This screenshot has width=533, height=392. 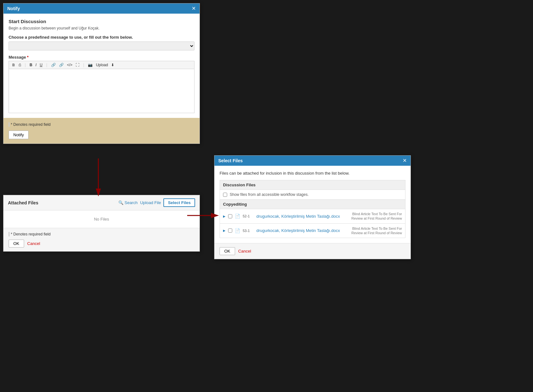 I want to click on toolbar-code-icon: </>, so click(x=70, y=65).